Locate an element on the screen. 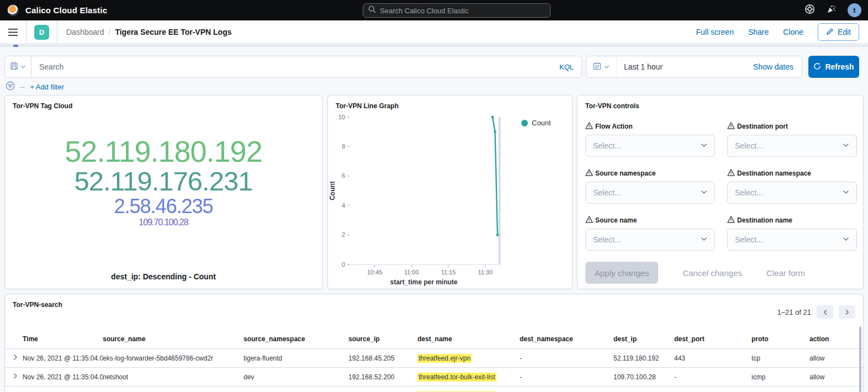 The width and height of the screenshot is (868, 392). clone-link: Clone is located at coordinates (793, 32).